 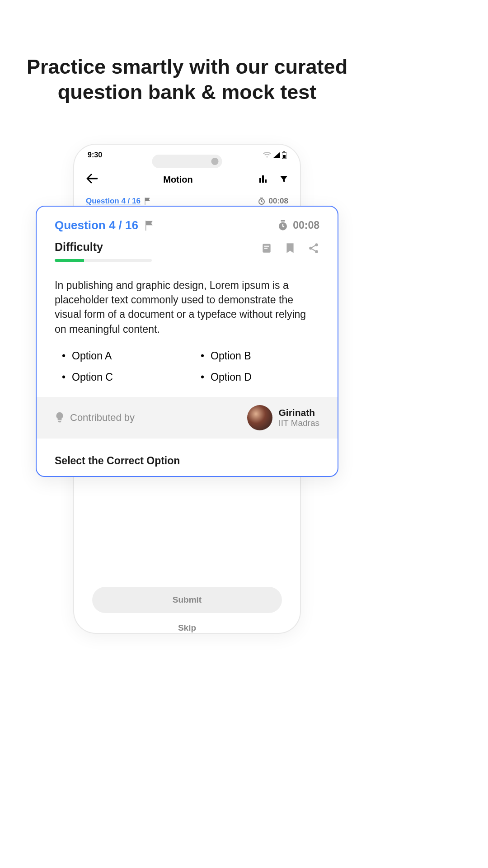 What do you see at coordinates (187, 600) in the screenshot?
I see `submit-button: Submit` at bounding box center [187, 600].